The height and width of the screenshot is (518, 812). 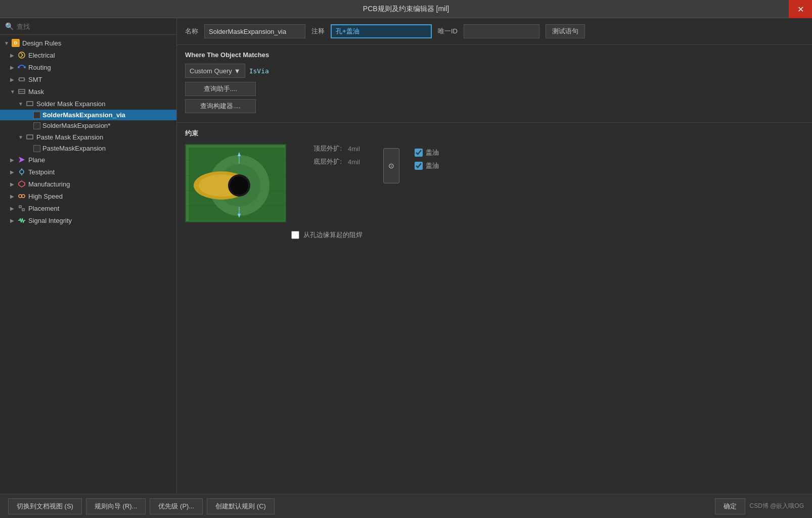 I want to click on tree-item-soldermask-via: SolderMaskExpansion_via, so click(x=88, y=115).